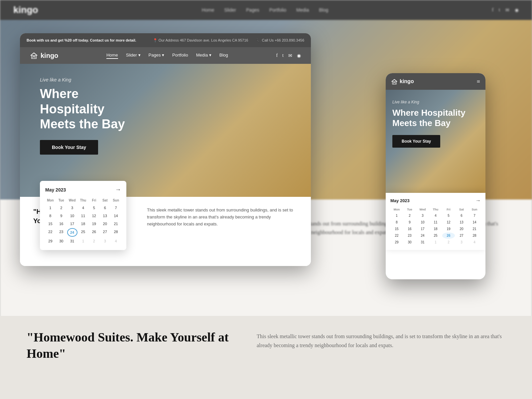 This screenshot has width=532, height=399. I want to click on m-cal-9: 9, so click(410, 222).